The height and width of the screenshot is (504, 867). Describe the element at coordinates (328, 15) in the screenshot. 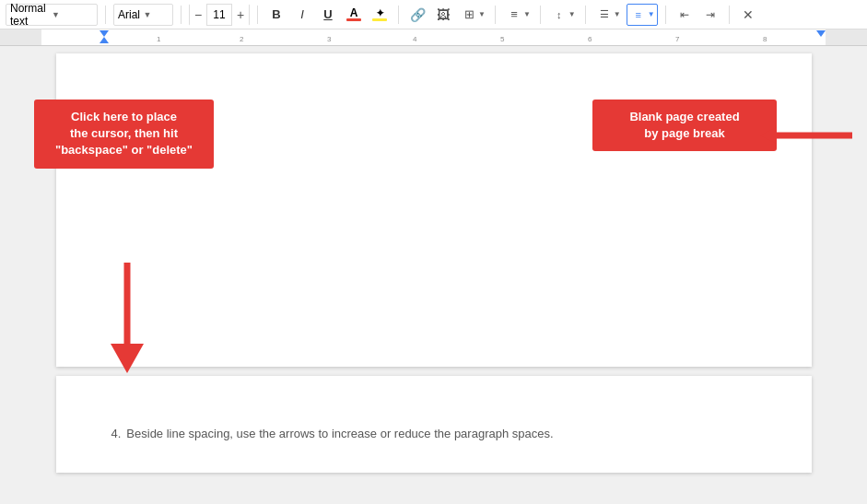

I see `underline-button: U` at that location.